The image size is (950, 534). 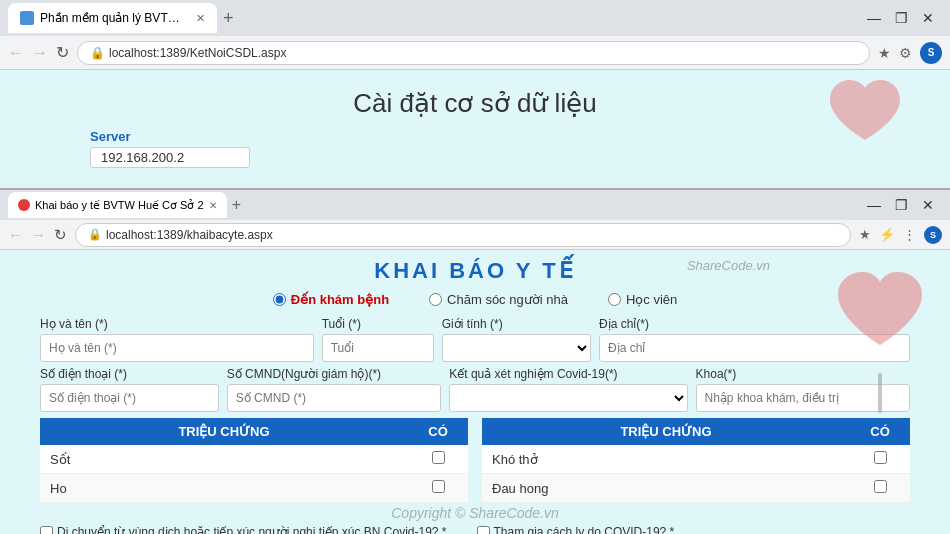 I want to click on checkbox-sot, so click(x=438, y=458).